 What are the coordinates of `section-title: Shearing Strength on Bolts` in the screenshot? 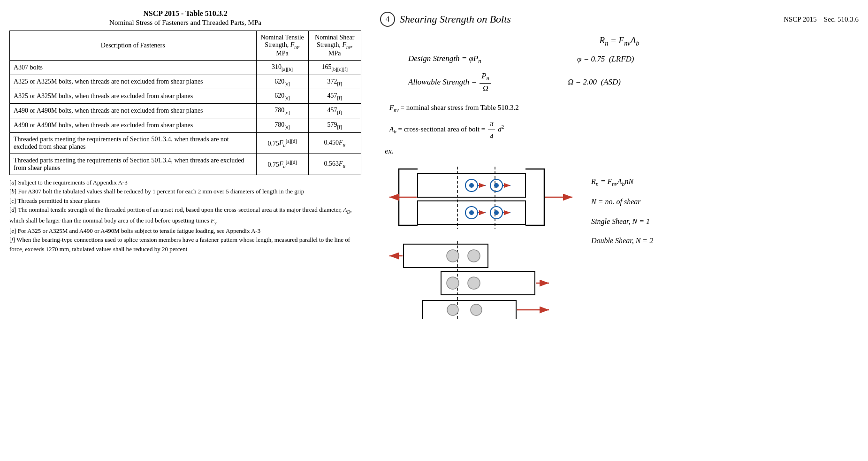 It's located at (592, 19).